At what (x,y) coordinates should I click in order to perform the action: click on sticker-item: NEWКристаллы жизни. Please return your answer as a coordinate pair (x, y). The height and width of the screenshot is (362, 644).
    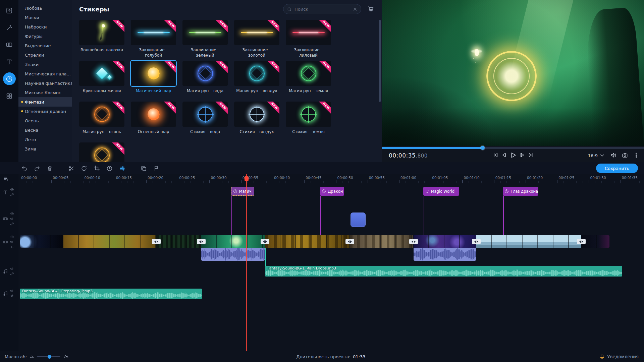
    Looking at the image, I should click on (102, 80).